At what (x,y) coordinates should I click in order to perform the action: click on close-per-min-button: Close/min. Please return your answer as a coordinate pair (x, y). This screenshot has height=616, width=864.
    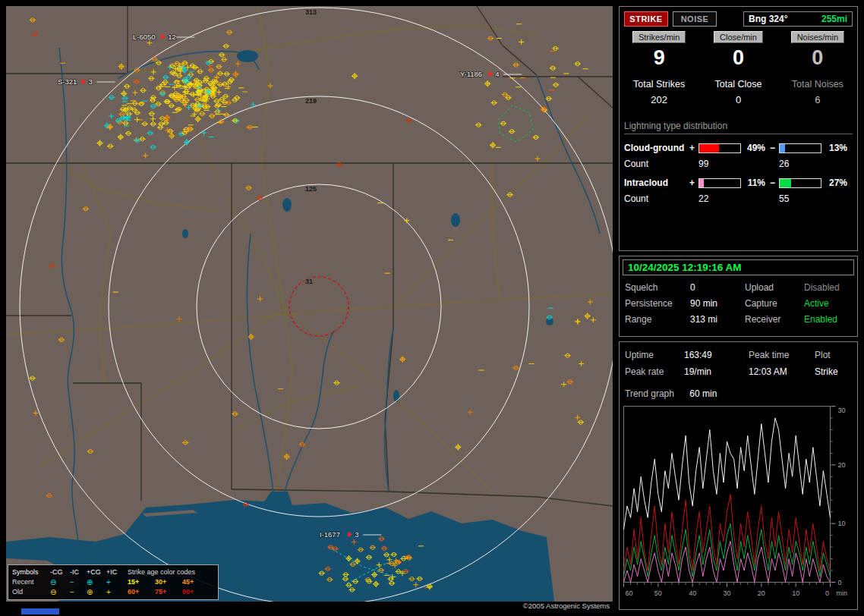
    Looking at the image, I should click on (738, 37).